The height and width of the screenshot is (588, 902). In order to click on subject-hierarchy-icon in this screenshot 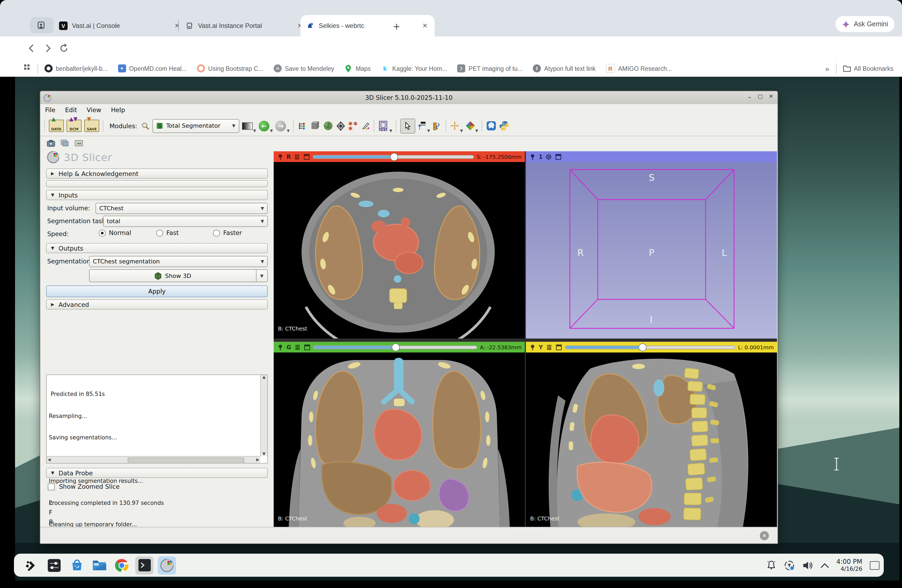, I will do `click(302, 126)`.